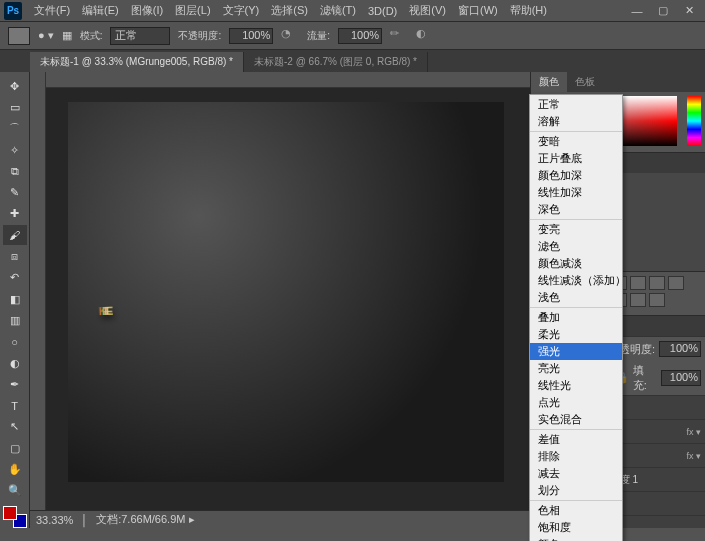 This screenshot has width=705, height=541. I want to click on status-bar: 33.33% │ 文档:7.66M/66.9M ▸, so click(280, 519).